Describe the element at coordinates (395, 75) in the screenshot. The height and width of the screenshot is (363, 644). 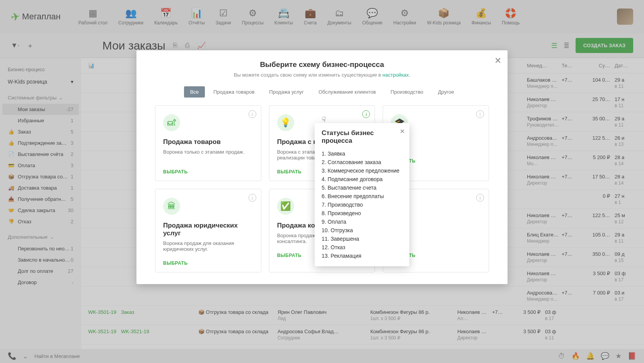
I see `settings-link: настройках` at that location.